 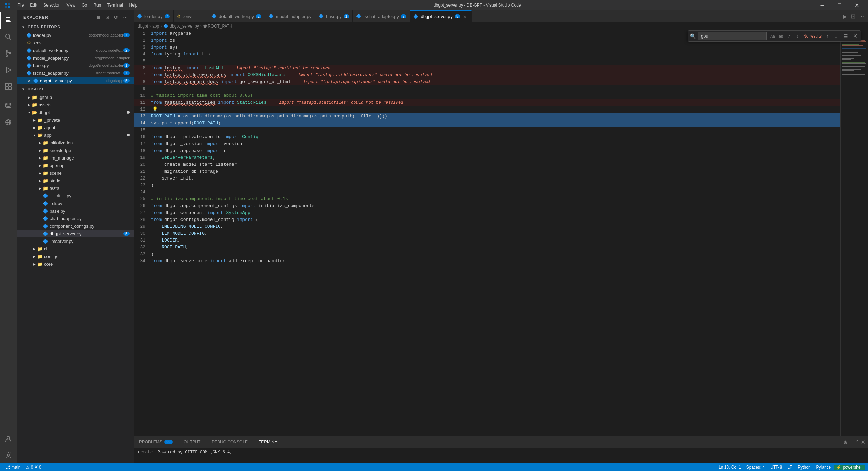 What do you see at coordinates (75, 105) in the screenshot?
I see `folder-assets: ▶ 📁 assets` at bounding box center [75, 105].